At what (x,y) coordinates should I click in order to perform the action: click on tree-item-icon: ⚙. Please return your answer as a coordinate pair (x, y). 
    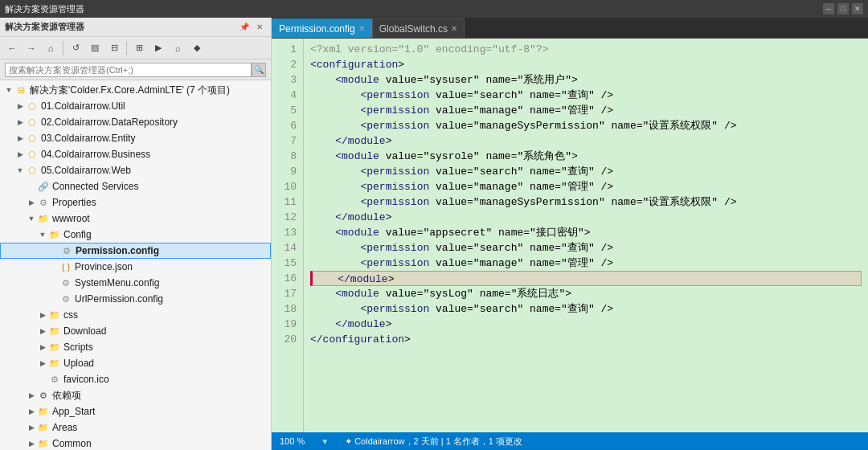
    Looking at the image, I should click on (43, 202).